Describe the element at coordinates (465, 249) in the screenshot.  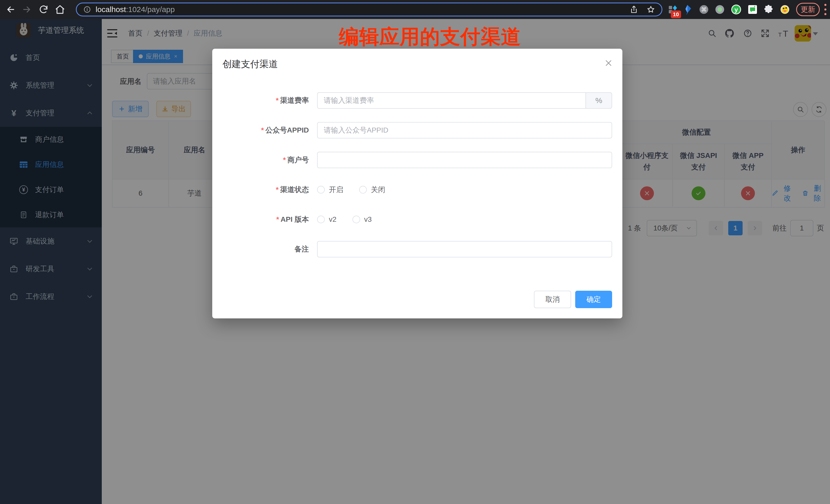
I see `remark-input` at that location.